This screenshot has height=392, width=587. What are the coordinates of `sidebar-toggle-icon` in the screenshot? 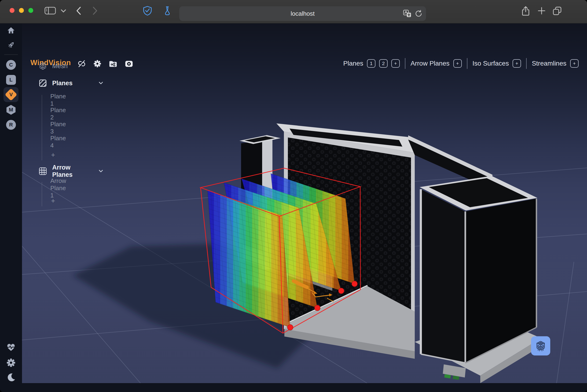 It's located at (50, 11).